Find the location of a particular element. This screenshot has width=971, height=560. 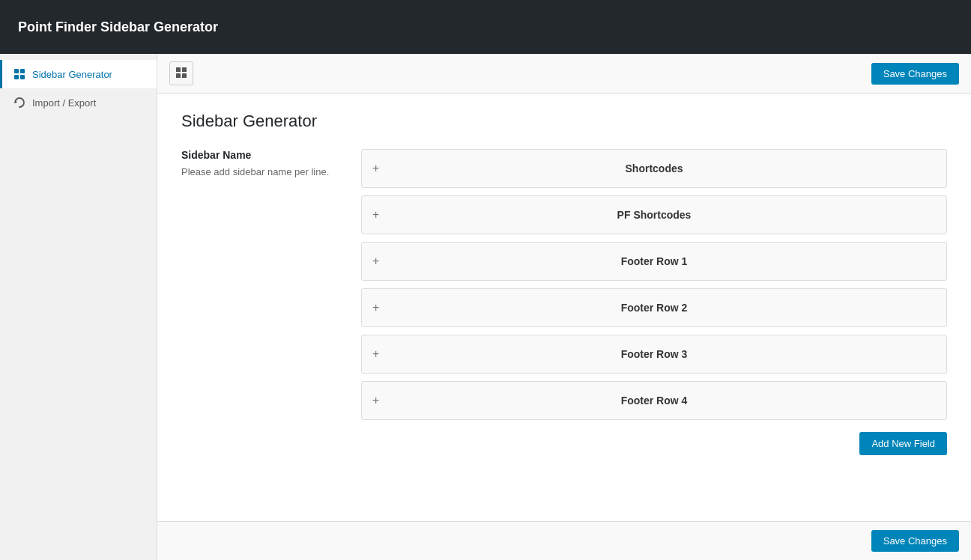

row-plus-icon-3: + is located at coordinates (376, 261).